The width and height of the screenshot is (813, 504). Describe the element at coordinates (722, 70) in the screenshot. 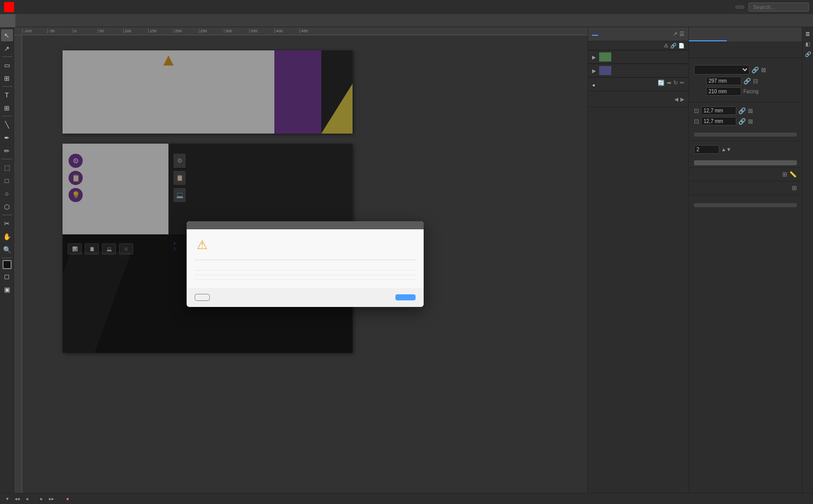

I see `preset-select` at that location.